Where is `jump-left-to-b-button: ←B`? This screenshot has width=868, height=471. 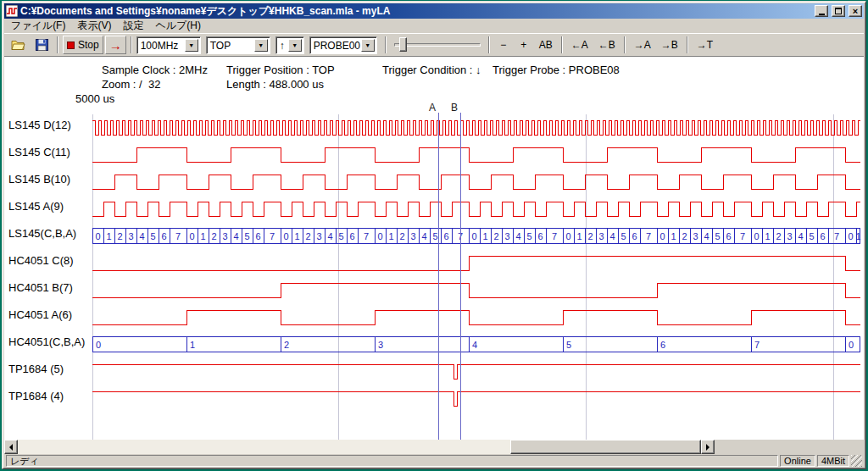
jump-left-to-b-button: ←B is located at coordinates (607, 45).